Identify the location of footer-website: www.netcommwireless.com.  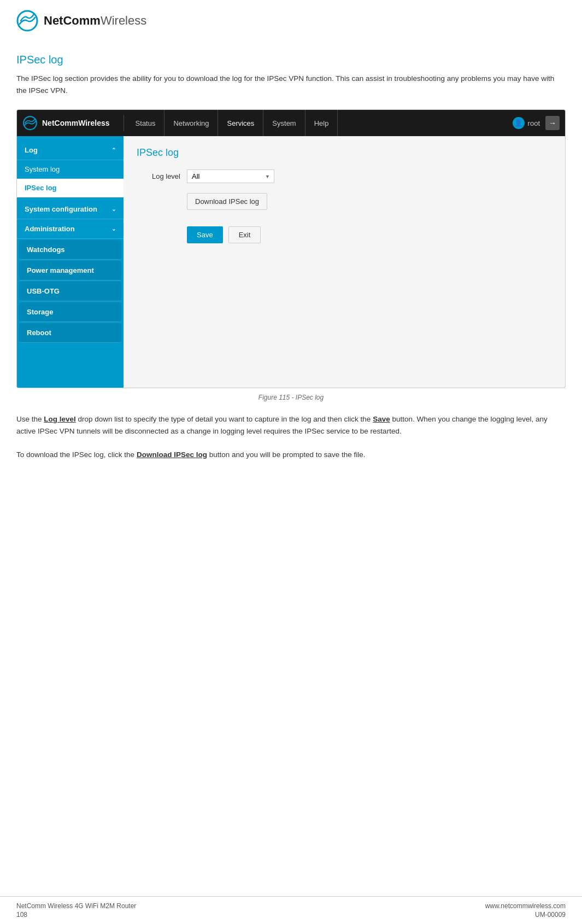
(526, 906).